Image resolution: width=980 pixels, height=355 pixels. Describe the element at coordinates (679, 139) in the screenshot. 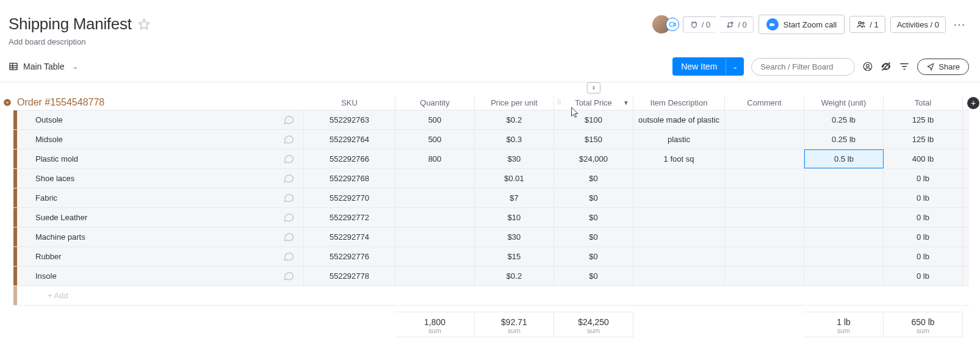

I see `cell-item-description: plastic` at that location.